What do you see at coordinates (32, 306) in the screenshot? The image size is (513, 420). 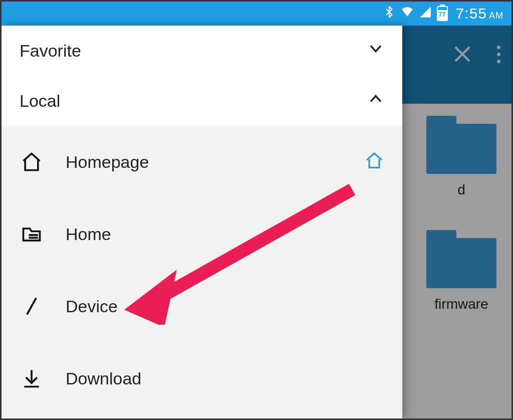 I see `slash-icon` at bounding box center [32, 306].